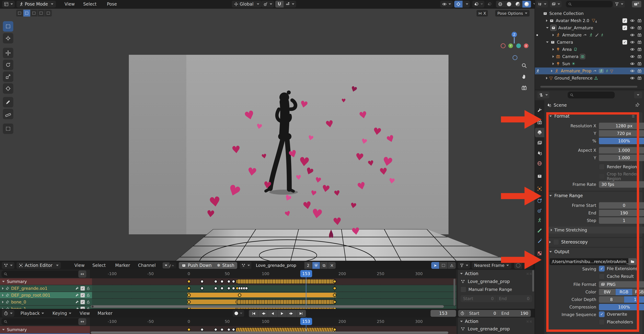 Image resolution: width=644 pixels, height=334 pixels. Describe the element at coordinates (122, 265) in the screenshot. I see `ds-menu-marker: Marker` at that location.